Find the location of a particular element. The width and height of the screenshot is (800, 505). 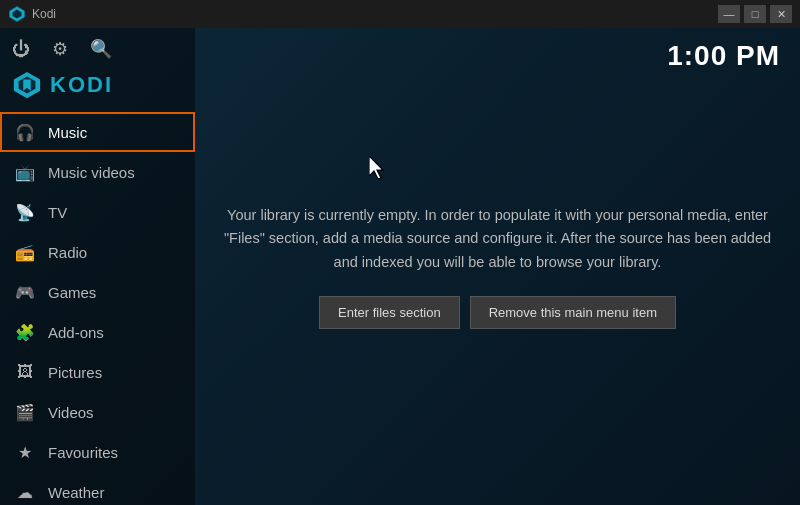

nav-item-videos: 🎬 Videos is located at coordinates (98, 412).